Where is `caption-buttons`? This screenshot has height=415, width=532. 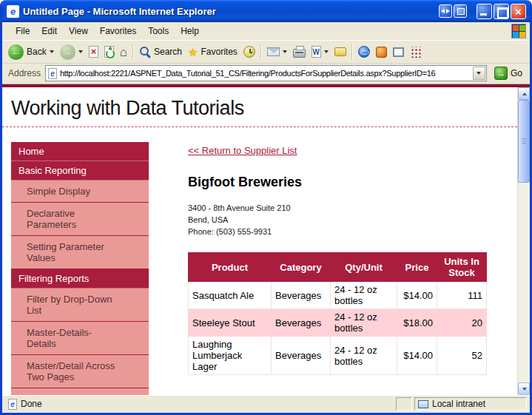
caption-buttons is located at coordinates (482, 12).